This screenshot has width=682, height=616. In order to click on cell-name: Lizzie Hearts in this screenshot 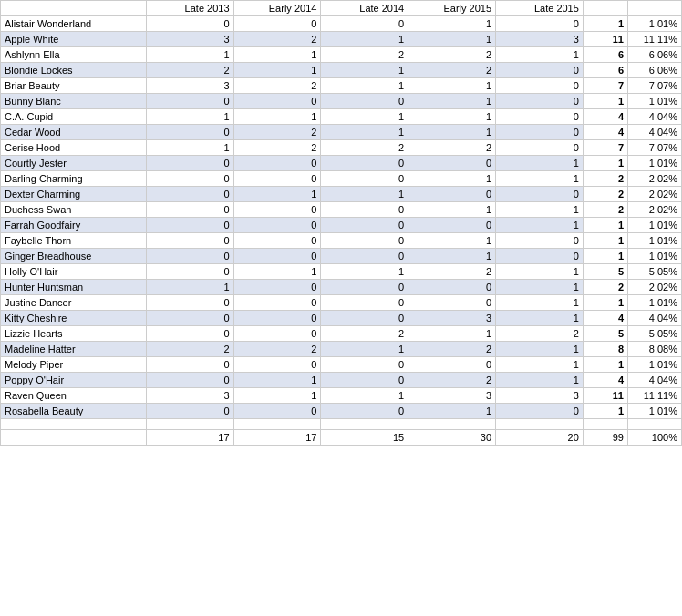, I will do `click(74, 334)`.